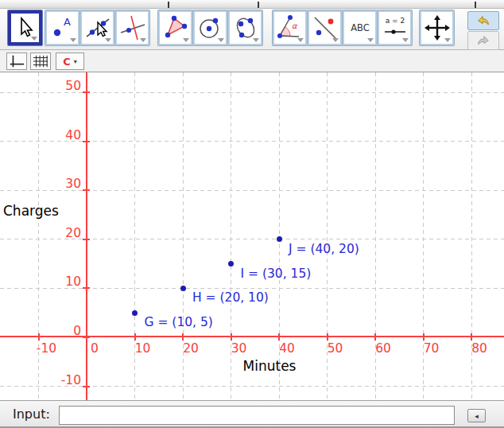  What do you see at coordinates (324, 249) in the screenshot?
I see `point-label-J: J = (32, 16)` at bounding box center [324, 249].